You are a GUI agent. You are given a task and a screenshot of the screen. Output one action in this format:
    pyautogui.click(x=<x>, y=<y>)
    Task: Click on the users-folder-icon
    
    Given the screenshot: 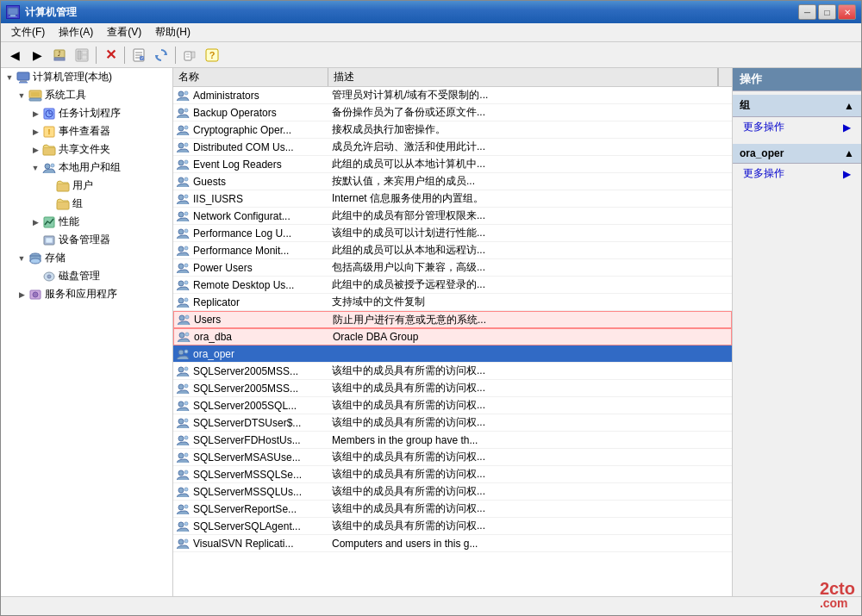 What is the action you would take?
    pyautogui.click(x=63, y=186)
    